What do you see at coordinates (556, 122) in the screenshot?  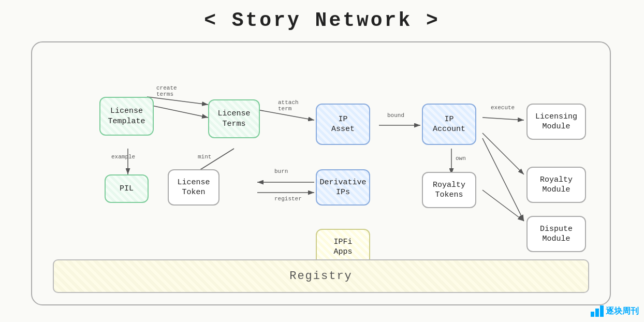 I see `node-licensing-module: LicensingModule` at bounding box center [556, 122].